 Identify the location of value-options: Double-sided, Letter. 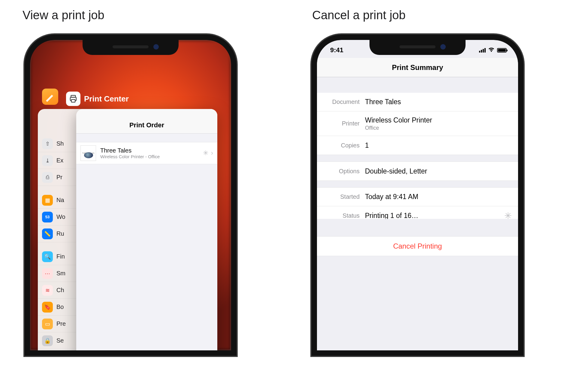
(442, 171).